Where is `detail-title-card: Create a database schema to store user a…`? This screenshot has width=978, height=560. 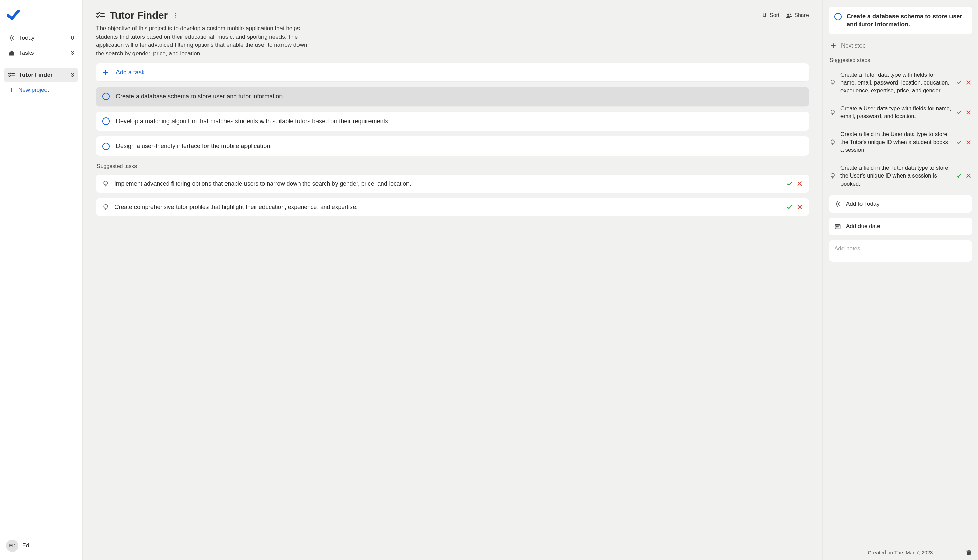 detail-title-card: Create a database schema to store user a… is located at coordinates (900, 21).